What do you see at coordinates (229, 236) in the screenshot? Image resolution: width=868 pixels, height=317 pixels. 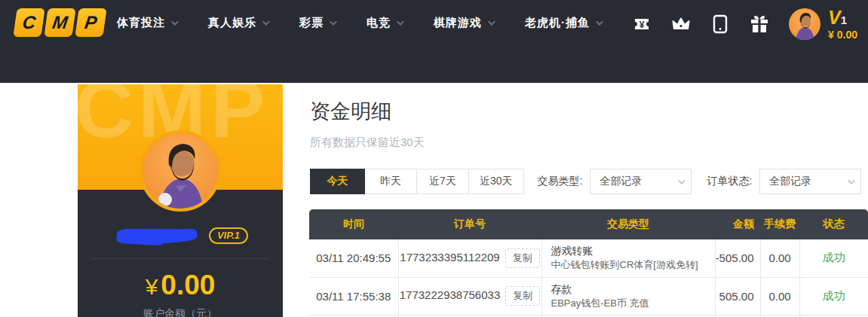 I see `vip-level-badge: VIP.1` at bounding box center [229, 236].